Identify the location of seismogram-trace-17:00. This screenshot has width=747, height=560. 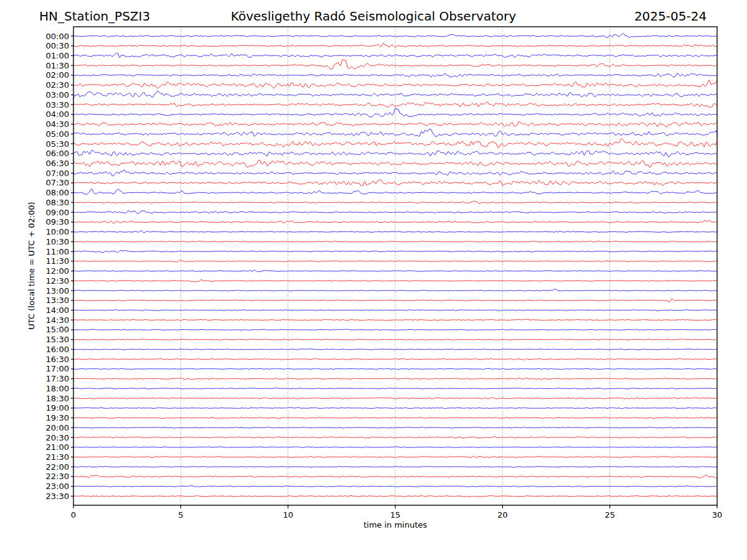
(395, 369).